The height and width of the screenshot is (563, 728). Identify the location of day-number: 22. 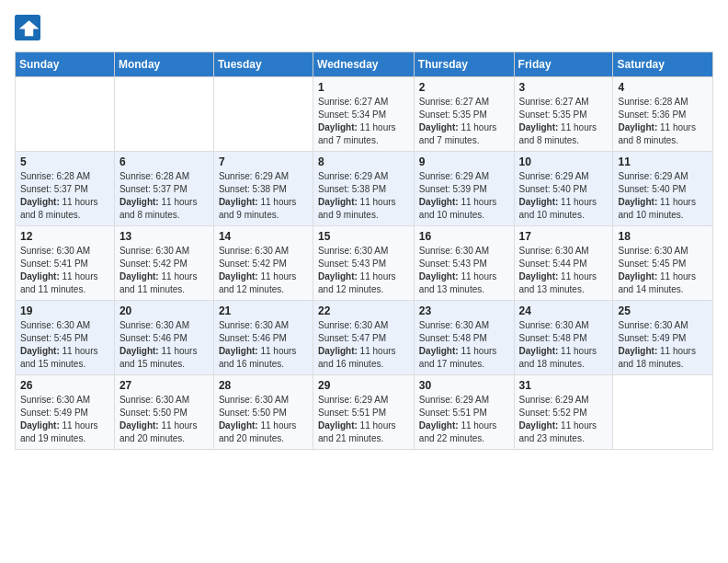
(364, 311).